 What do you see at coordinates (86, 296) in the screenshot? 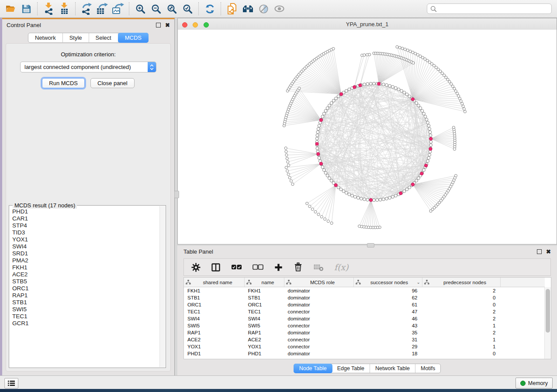
I see `mcds-result-item: RAP1` at bounding box center [86, 296].